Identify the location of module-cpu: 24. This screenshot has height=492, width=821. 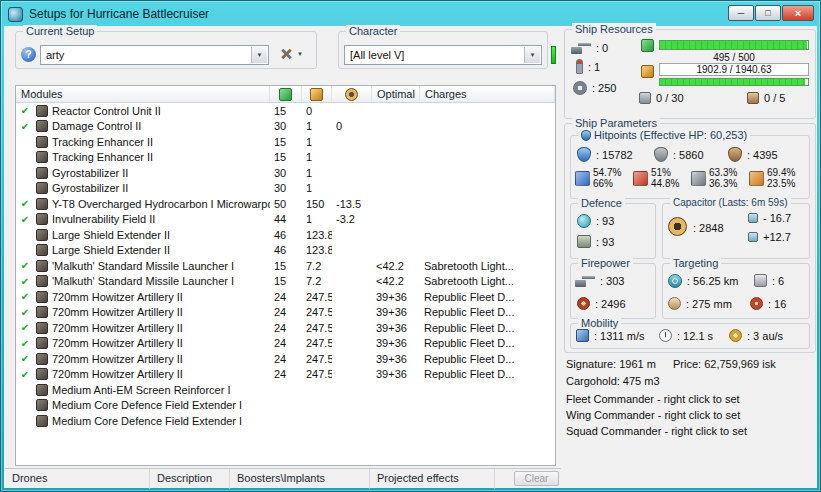
(286, 328).